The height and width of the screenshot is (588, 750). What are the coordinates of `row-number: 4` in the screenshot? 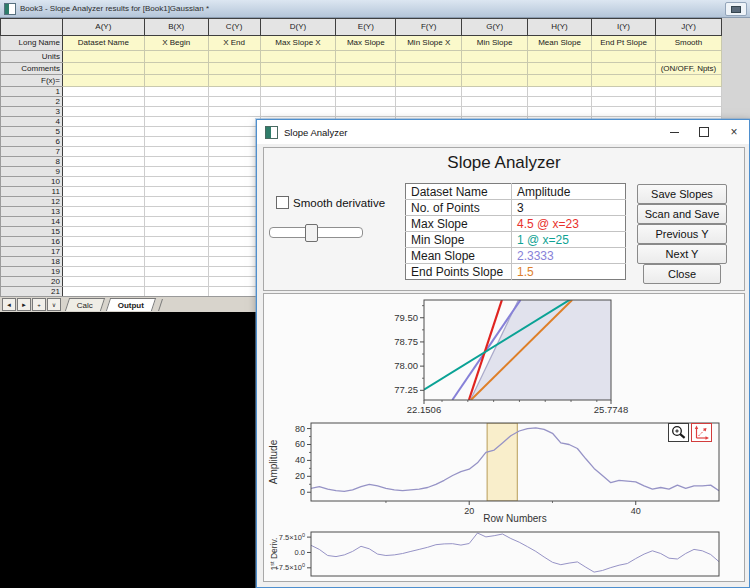 It's located at (32, 122).